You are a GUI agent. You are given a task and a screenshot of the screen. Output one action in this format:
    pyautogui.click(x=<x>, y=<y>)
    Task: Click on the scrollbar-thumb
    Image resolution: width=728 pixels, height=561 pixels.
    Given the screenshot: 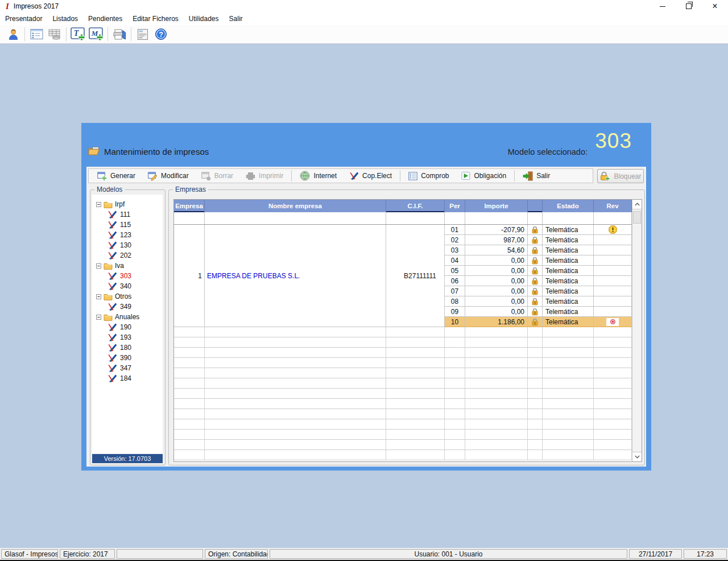 What is the action you would take?
    pyautogui.click(x=637, y=217)
    